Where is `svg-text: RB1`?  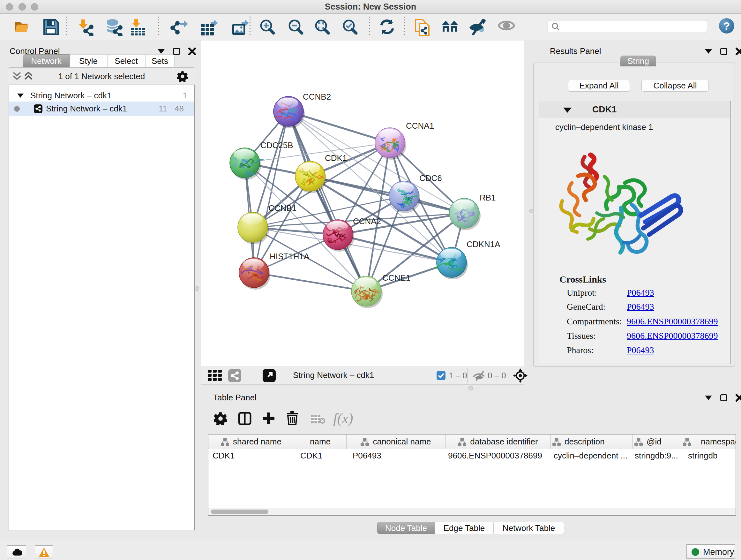
svg-text: RB1 is located at coordinates (488, 198).